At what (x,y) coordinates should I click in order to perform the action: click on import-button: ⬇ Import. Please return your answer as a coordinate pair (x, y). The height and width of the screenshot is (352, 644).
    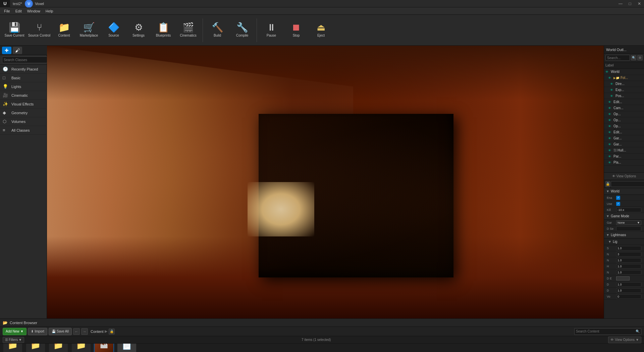
    Looking at the image, I should click on (38, 332).